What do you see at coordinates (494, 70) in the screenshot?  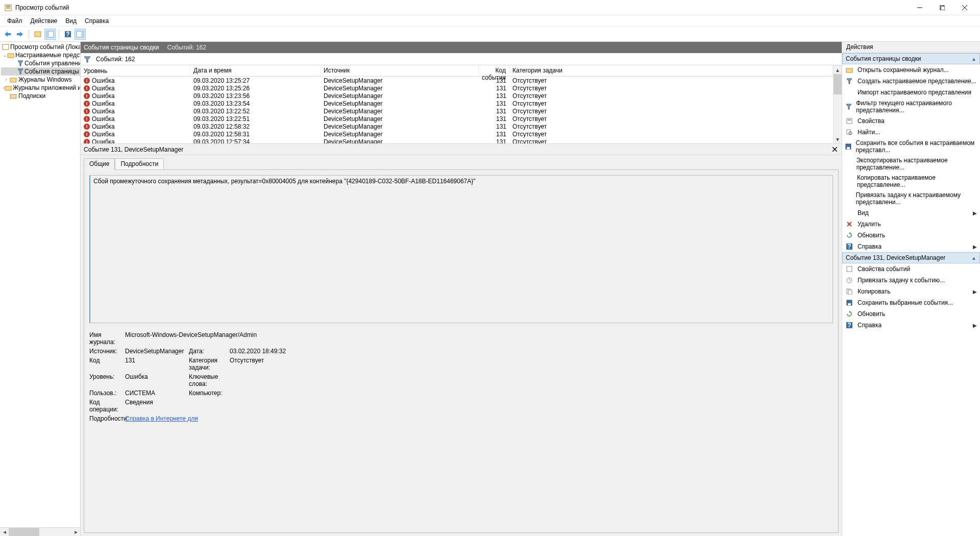 I see `col-id: Код события` at bounding box center [494, 70].